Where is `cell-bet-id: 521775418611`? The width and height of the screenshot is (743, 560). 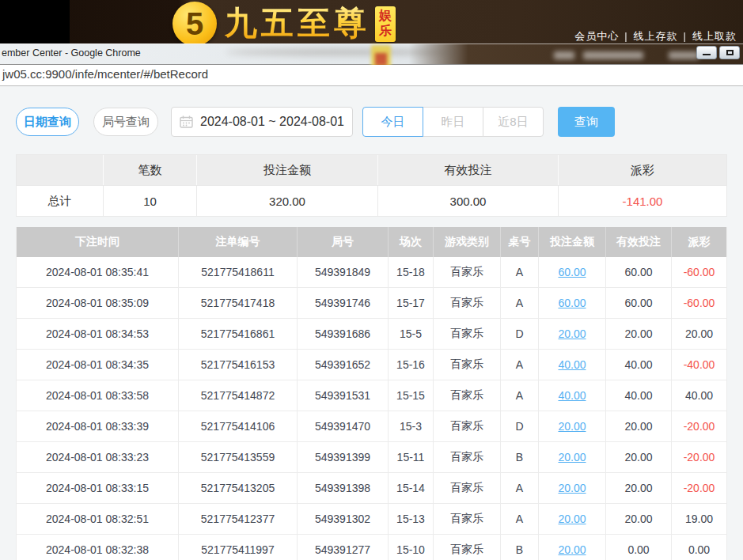 cell-bet-id: 521775418611 is located at coordinates (238, 272).